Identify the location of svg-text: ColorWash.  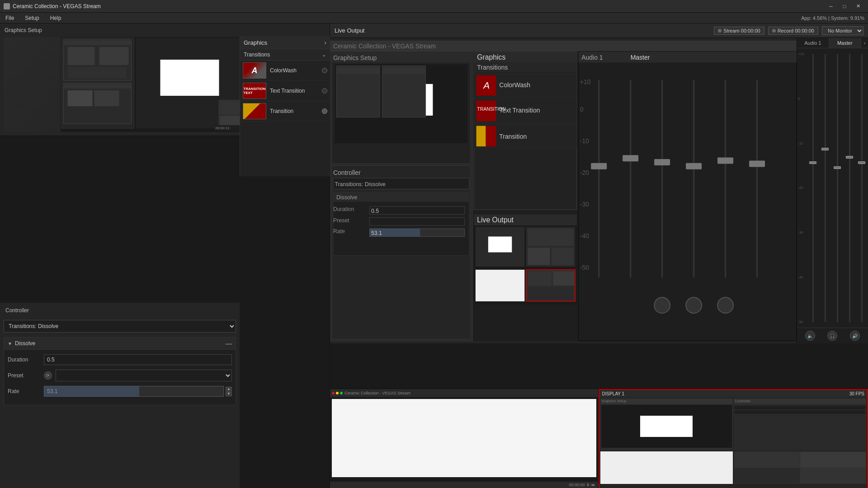
(514, 85).